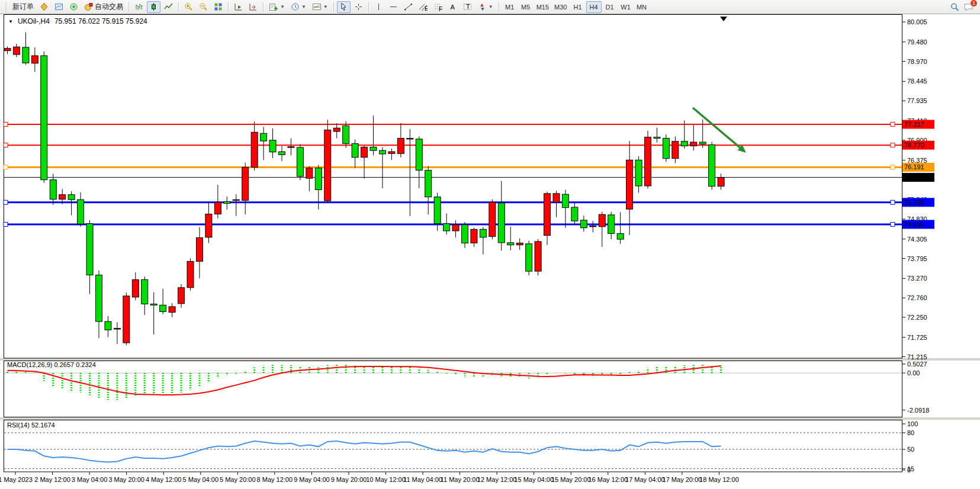  I want to click on line-chart-mode-button, so click(168, 7).